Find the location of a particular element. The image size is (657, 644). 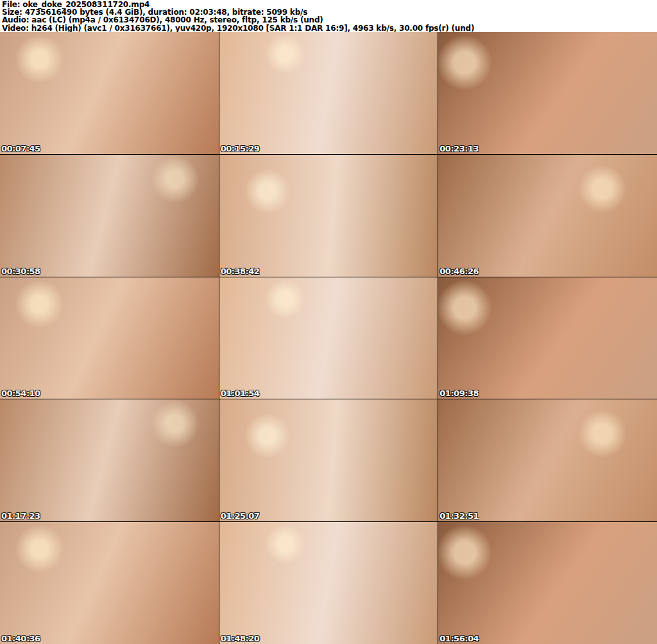

video-thumbnail: 01:56:04 is located at coordinates (548, 583).